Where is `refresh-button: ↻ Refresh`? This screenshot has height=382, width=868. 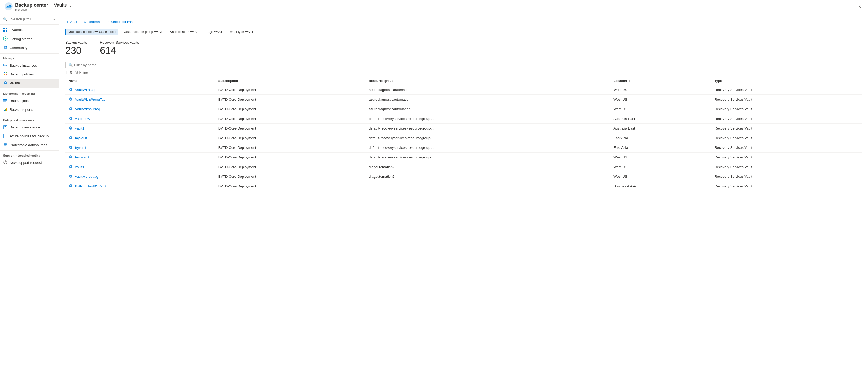 refresh-button: ↻ Refresh is located at coordinates (92, 22).